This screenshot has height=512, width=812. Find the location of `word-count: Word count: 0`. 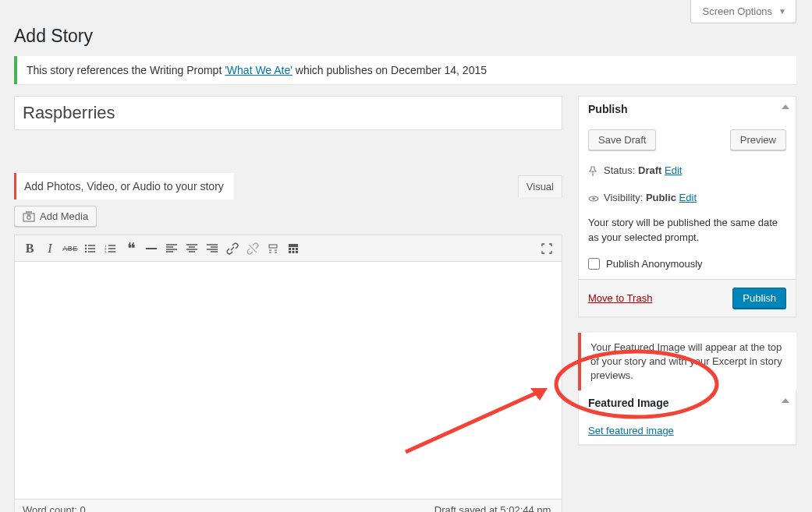

word-count: Word count: 0 is located at coordinates (55, 508).